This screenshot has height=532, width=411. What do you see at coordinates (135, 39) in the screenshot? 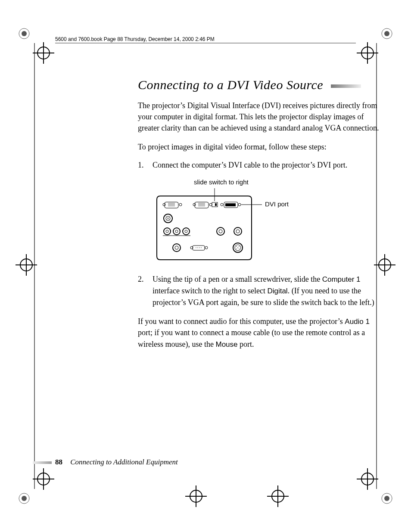
I see `page-header: 5600 and 7600.book Page 88 Thursday, Dec…` at bounding box center [135, 39].